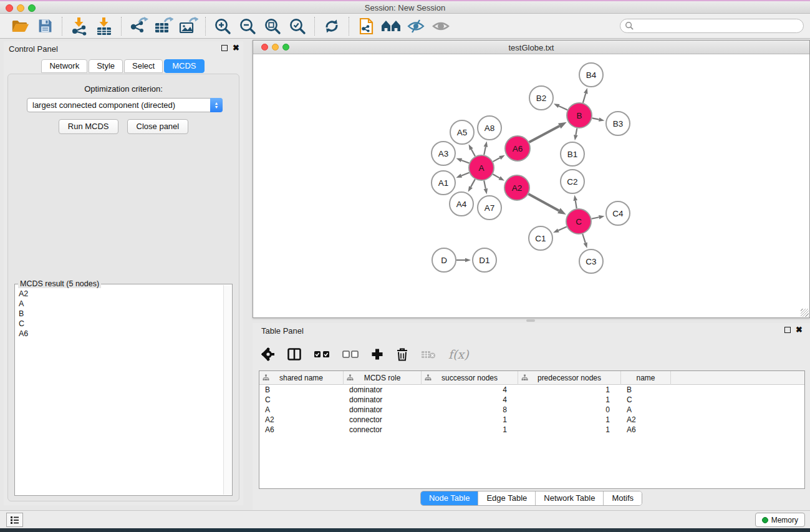 The height and width of the screenshot is (532, 810). Describe the element at coordinates (618, 123) in the screenshot. I see `graph-node-B3: B3` at that location.